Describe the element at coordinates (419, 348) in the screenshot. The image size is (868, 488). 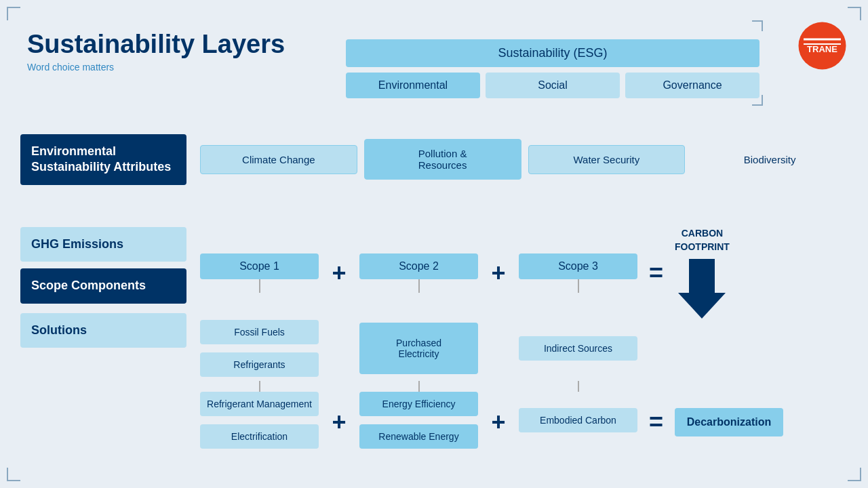
I see `comp-purchased-electricity: PurchasedElectricity` at that location.